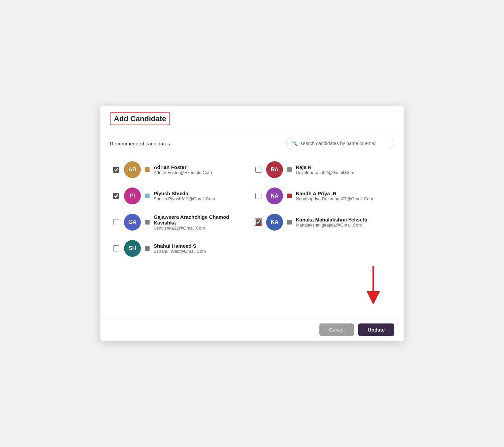 Image resolution: width=504 pixels, height=447 pixels. I want to click on search-icon: 🔍, so click(294, 143).